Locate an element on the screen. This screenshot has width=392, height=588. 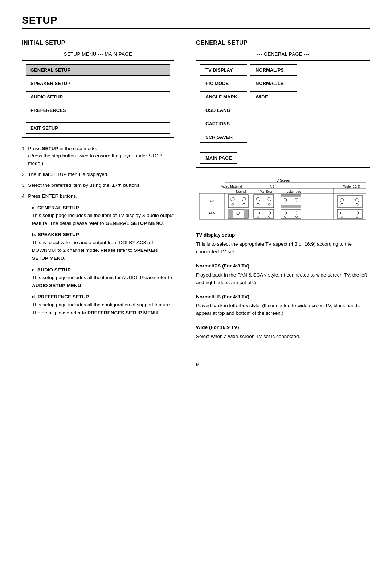
svg-text: Wide (16:9) is located at coordinates (352, 186).